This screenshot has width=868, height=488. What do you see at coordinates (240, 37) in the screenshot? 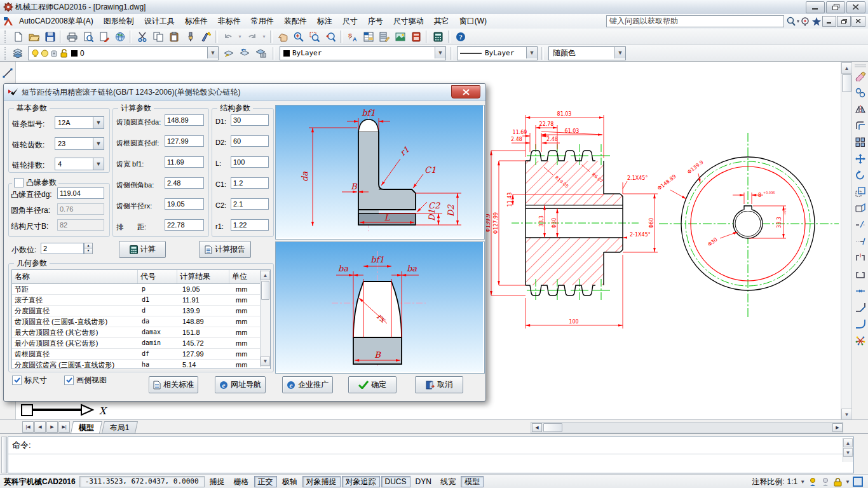
I see `undo-dropdown-icon: ▾` at bounding box center [240, 37].